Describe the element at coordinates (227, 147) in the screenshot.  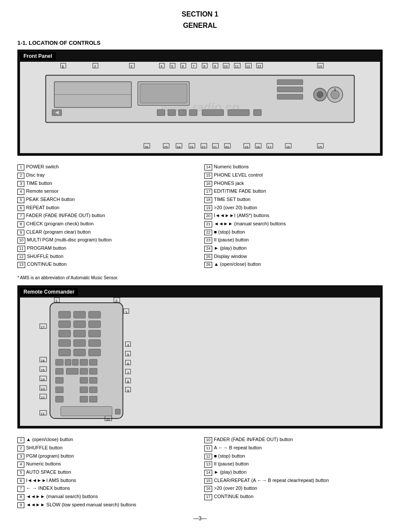
I see `svg-text: 20` at that location.